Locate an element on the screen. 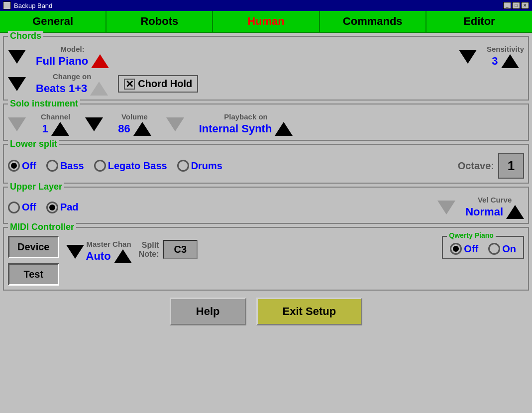  menu-general: General is located at coordinates (53, 21).